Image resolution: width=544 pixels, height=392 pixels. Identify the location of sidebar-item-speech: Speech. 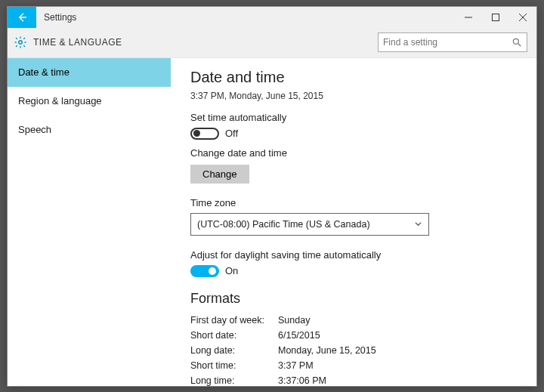
(89, 130).